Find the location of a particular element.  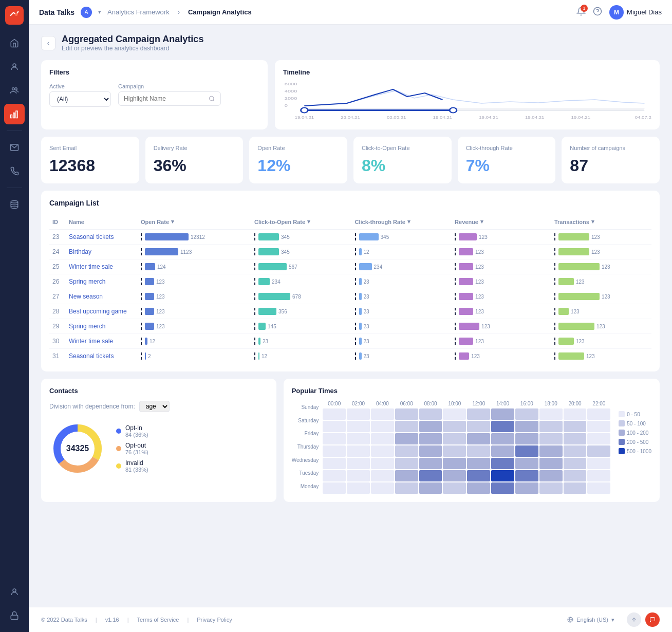

footer-chat-button is located at coordinates (652, 620).